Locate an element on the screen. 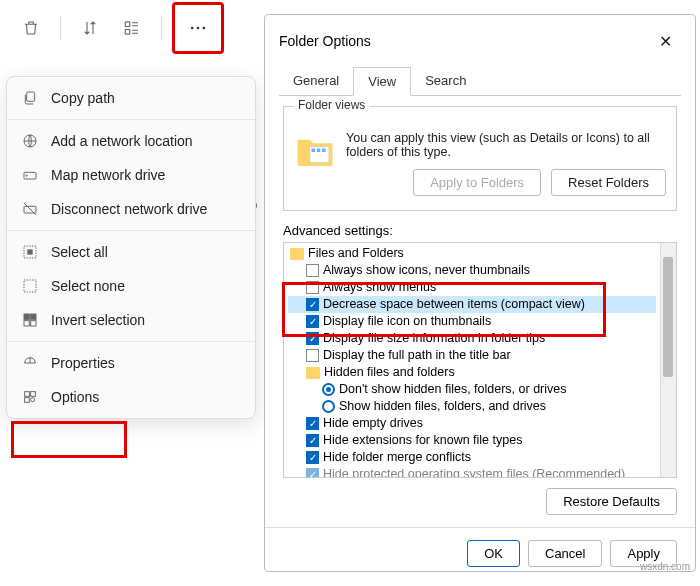 The width and height of the screenshot is (700, 586). apply-to-folders-button: Apply to Folders is located at coordinates (477, 182).